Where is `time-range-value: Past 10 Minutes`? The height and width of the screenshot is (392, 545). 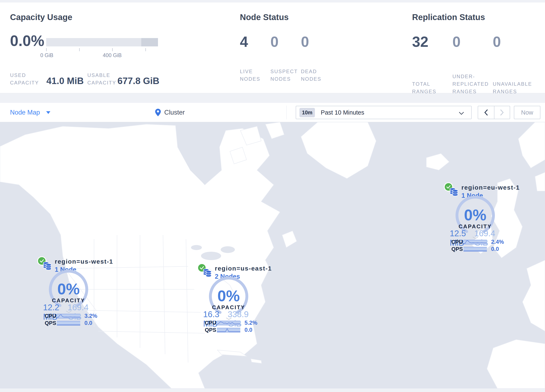 time-range-value: Past 10 Minutes is located at coordinates (343, 112).